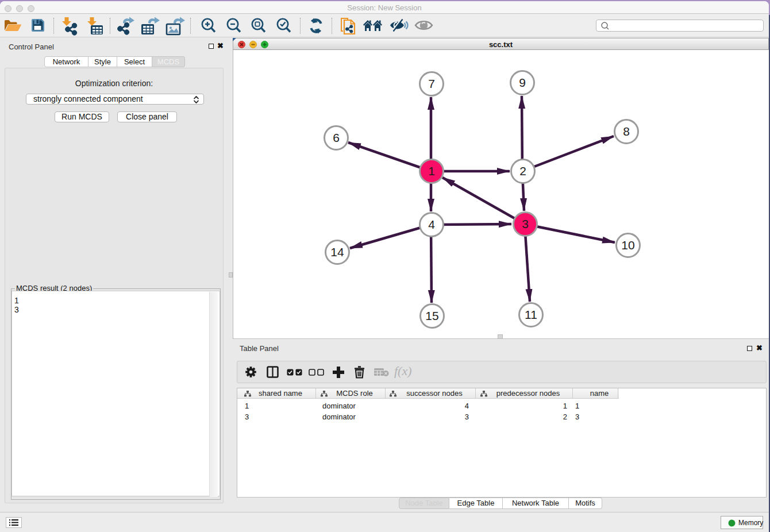 The height and width of the screenshot is (532, 770). I want to click on svg-text: 4, so click(432, 224).